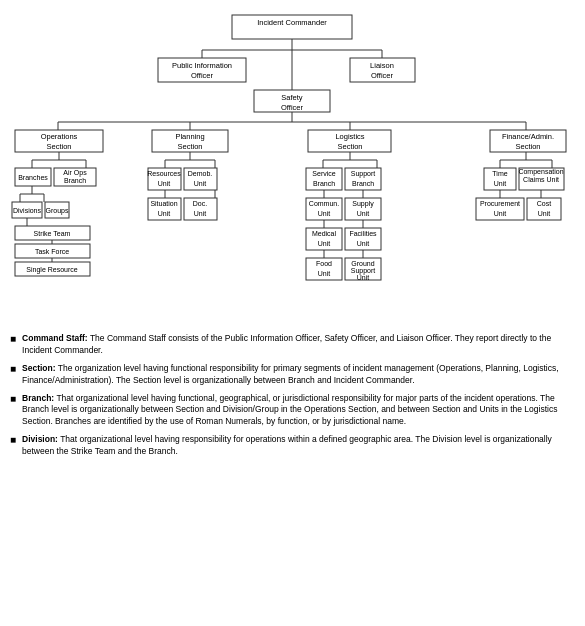 This screenshot has height=626, width=585. I want to click on svg-text: Service, so click(324, 174).